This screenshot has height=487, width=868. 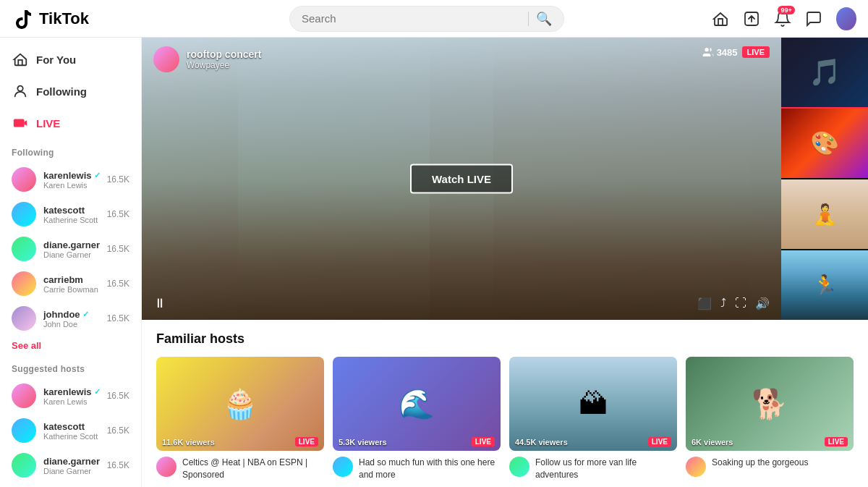 I want to click on suggested-handle-2: katescott, so click(x=72, y=427).